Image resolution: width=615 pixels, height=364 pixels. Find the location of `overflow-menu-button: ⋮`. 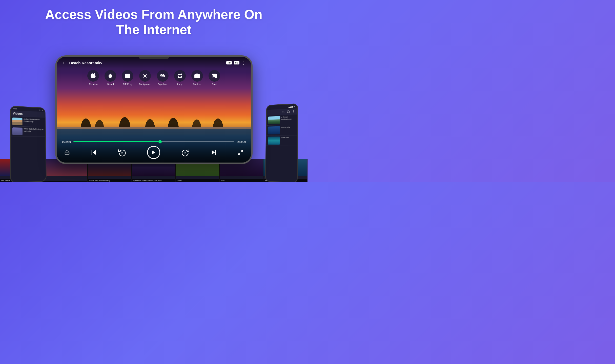

overflow-menu-button: ⋮ is located at coordinates (244, 63).